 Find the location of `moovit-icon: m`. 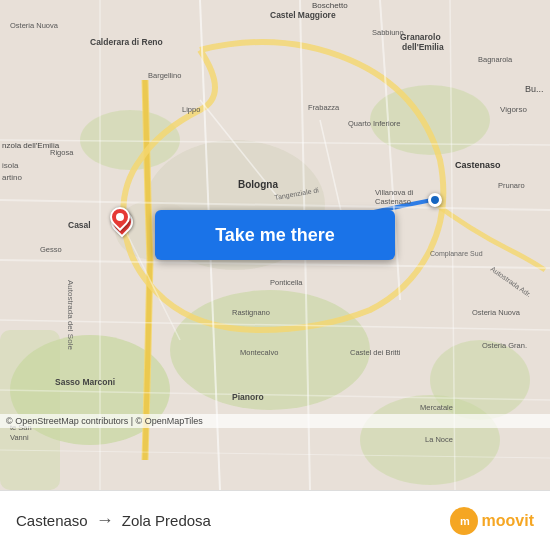

moovit-icon: m is located at coordinates (464, 521).